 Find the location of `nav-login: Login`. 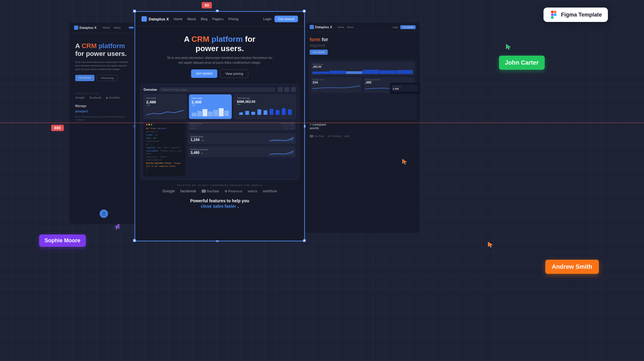

nav-login: Login is located at coordinates (267, 19).